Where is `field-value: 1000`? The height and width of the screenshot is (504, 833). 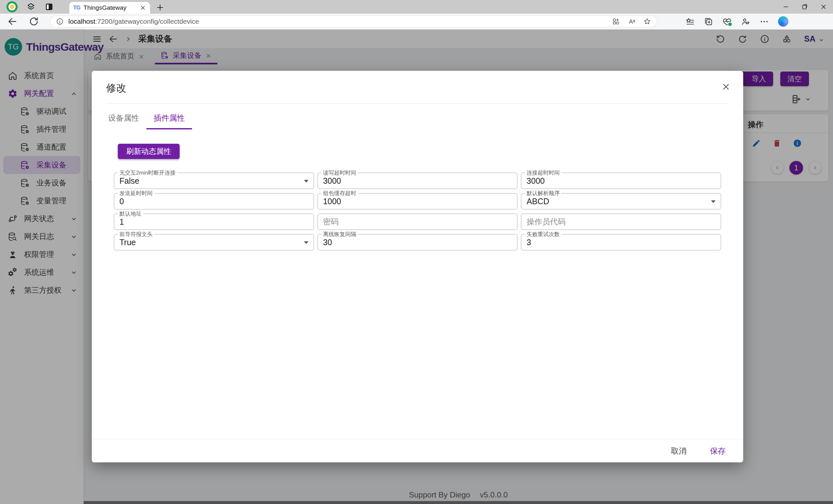 field-value: 1000 is located at coordinates (332, 201).